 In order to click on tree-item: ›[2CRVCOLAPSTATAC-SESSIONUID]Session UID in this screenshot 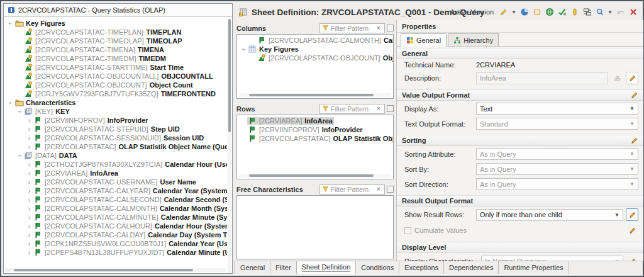, I will do `click(116, 138)`.